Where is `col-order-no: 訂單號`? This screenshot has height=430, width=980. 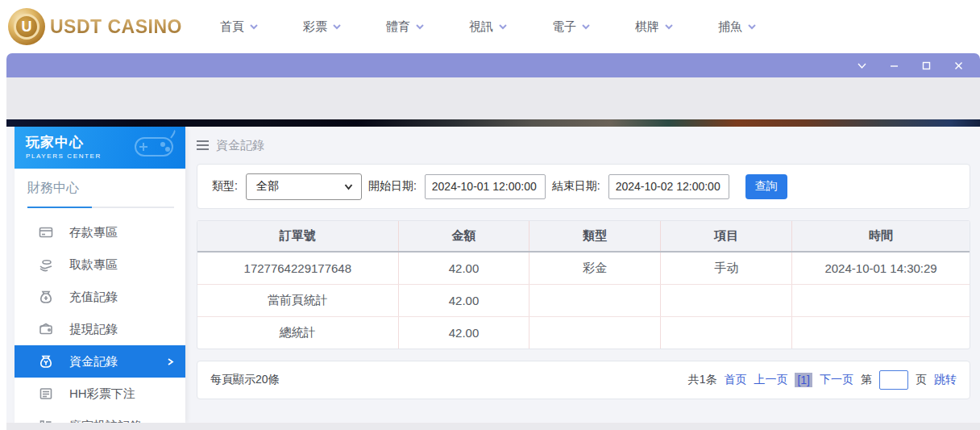
col-order-no: 訂單號 is located at coordinates (298, 236).